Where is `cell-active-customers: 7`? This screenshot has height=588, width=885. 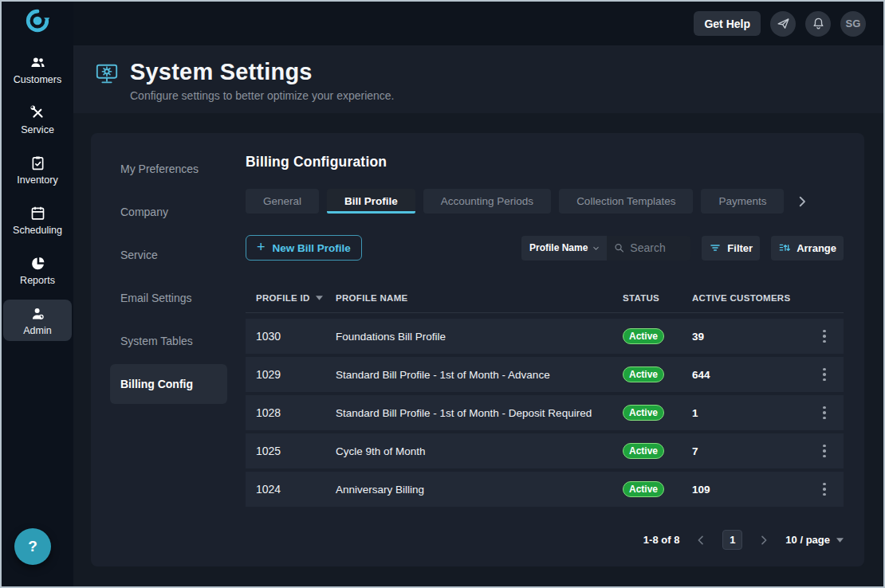 cell-active-customers: 7 is located at coordinates (749, 451).